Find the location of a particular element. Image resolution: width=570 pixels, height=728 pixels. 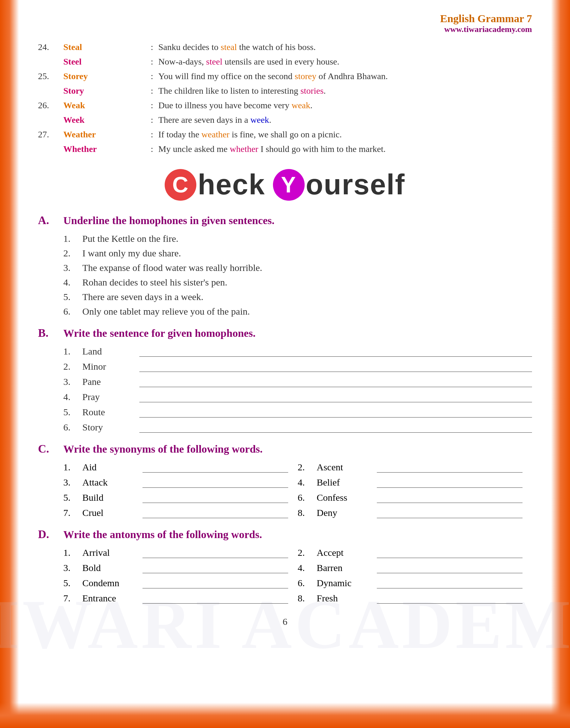

section-b-list: 1. Land 2. Minor 3. Pane 4. Pray 5. Rout… is located at coordinates (285, 389).